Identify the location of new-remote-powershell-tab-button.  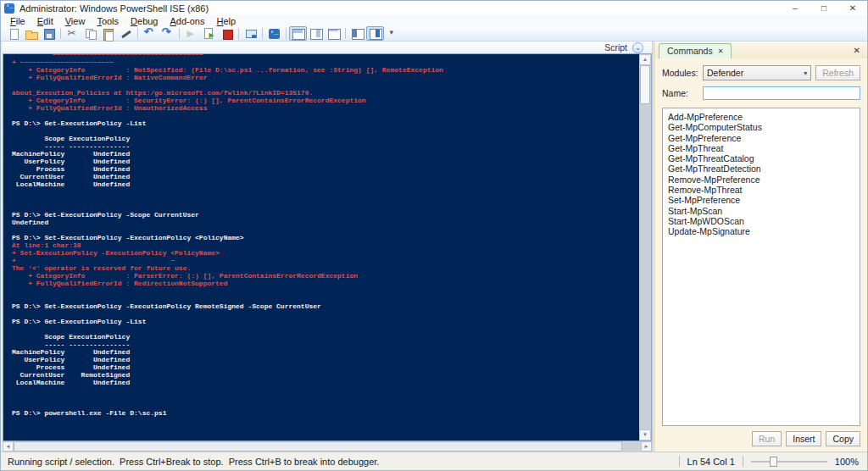
(251, 34).